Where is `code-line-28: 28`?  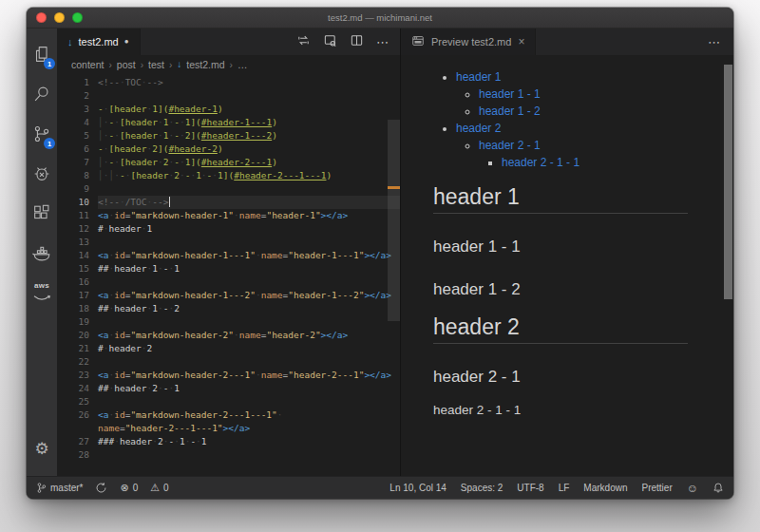
code-line-28: 28 is located at coordinates (228, 455).